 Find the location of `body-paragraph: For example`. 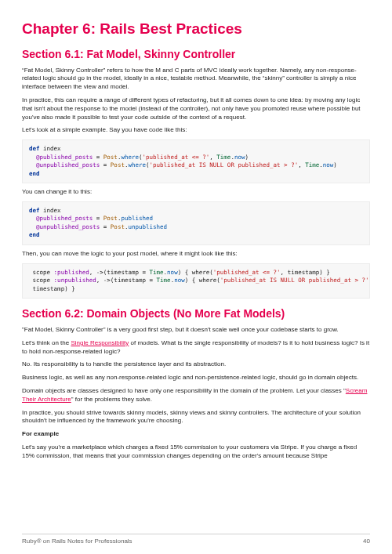

body-paragraph: For example is located at coordinates (196, 434).